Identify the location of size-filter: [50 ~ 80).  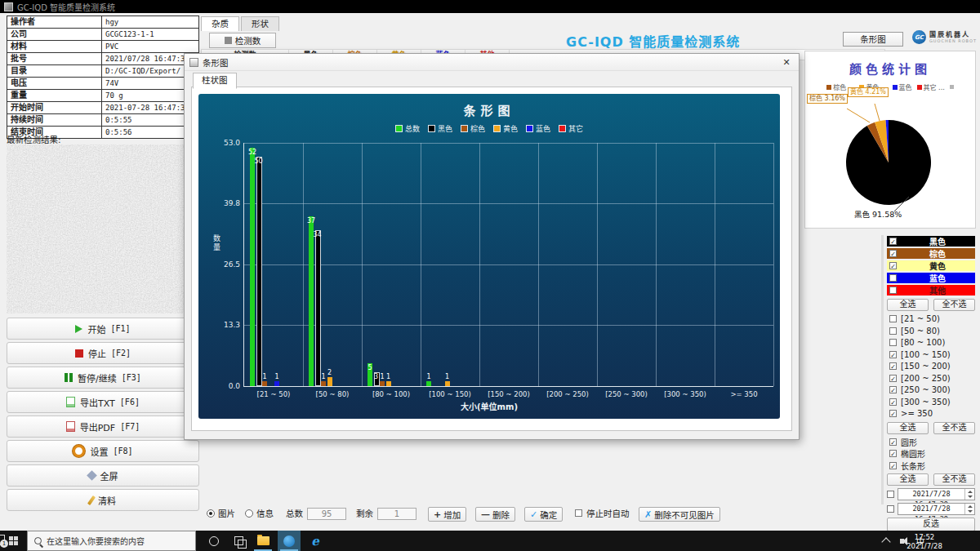
(931, 331).